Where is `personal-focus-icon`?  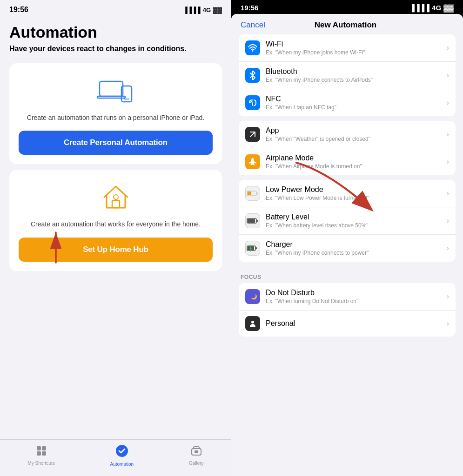 personal-focus-icon is located at coordinates (253, 324).